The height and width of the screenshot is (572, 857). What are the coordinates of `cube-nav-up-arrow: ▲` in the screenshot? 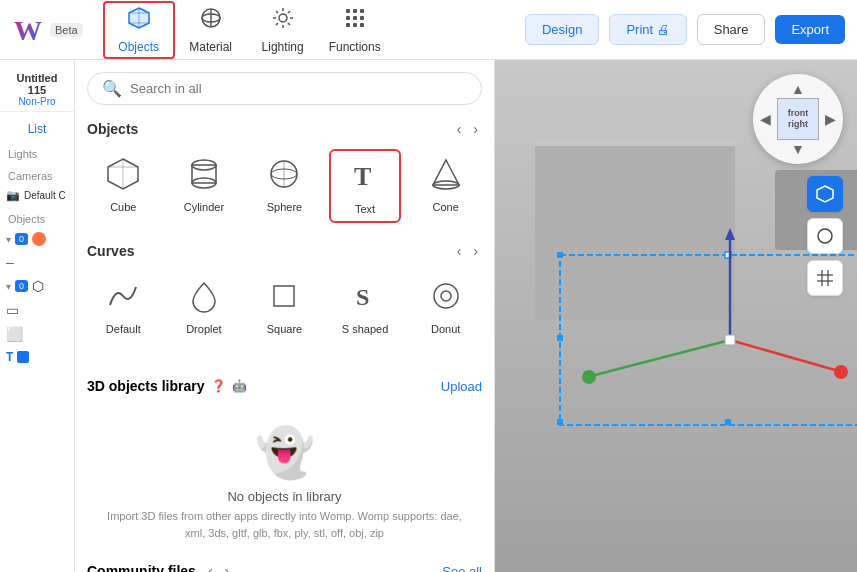 It's located at (798, 89).